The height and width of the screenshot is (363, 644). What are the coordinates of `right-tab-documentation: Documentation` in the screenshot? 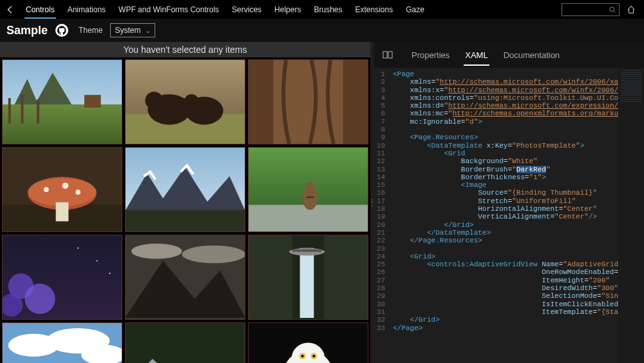 It's located at (532, 55).